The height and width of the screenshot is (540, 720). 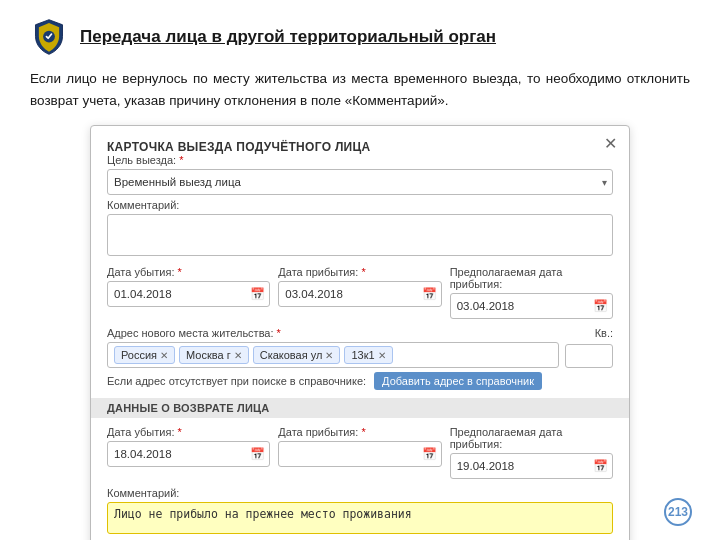 I want to click on purpose-field-group: Цель выезда: * Временный выезд лица, so click(x=360, y=174).